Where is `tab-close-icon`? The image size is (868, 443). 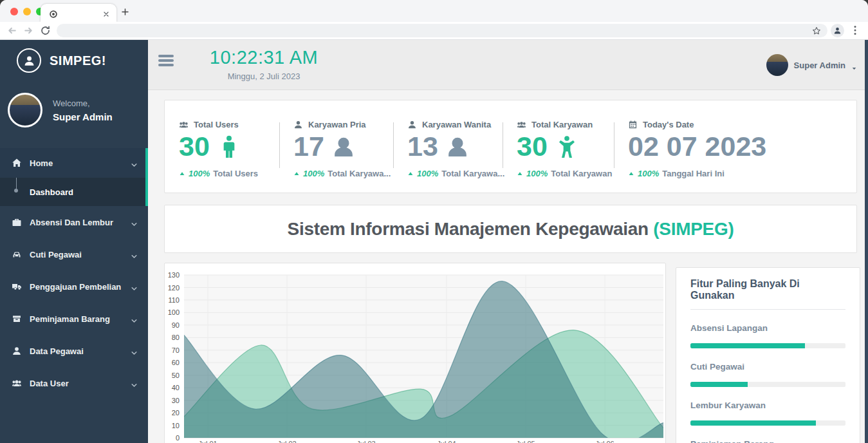
tab-close-icon is located at coordinates (106, 13).